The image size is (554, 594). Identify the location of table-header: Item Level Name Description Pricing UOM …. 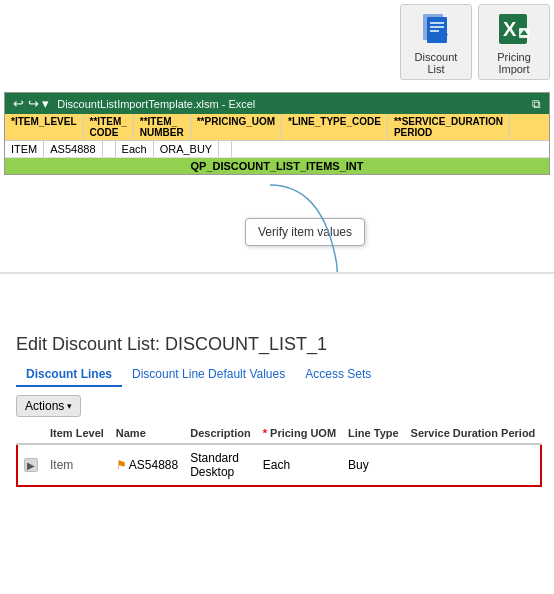
(279, 434).